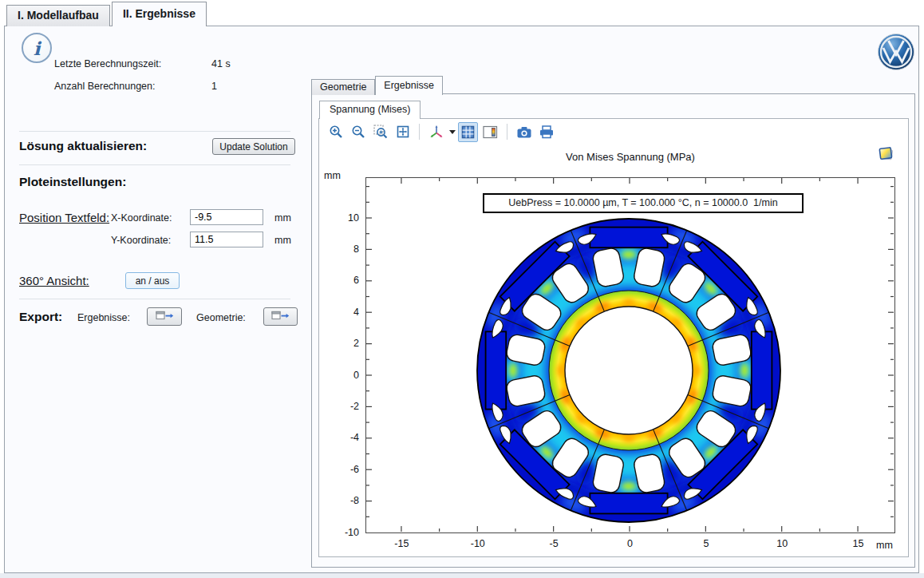 The width and height of the screenshot is (924, 578). Describe the element at coordinates (343, 501) in the screenshot. I see `y-tick-label: -8` at that location.